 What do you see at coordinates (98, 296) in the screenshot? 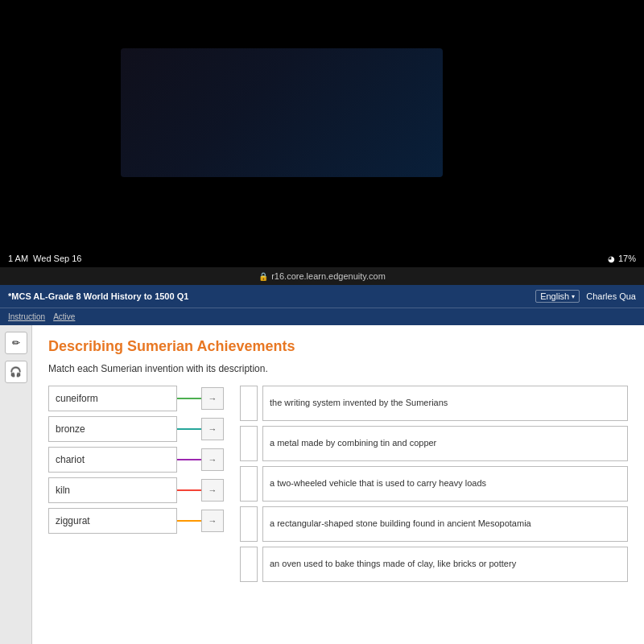
I see `app-title: *MCS AL-Grade 8 World History to 1500 Q1` at bounding box center [98, 296].